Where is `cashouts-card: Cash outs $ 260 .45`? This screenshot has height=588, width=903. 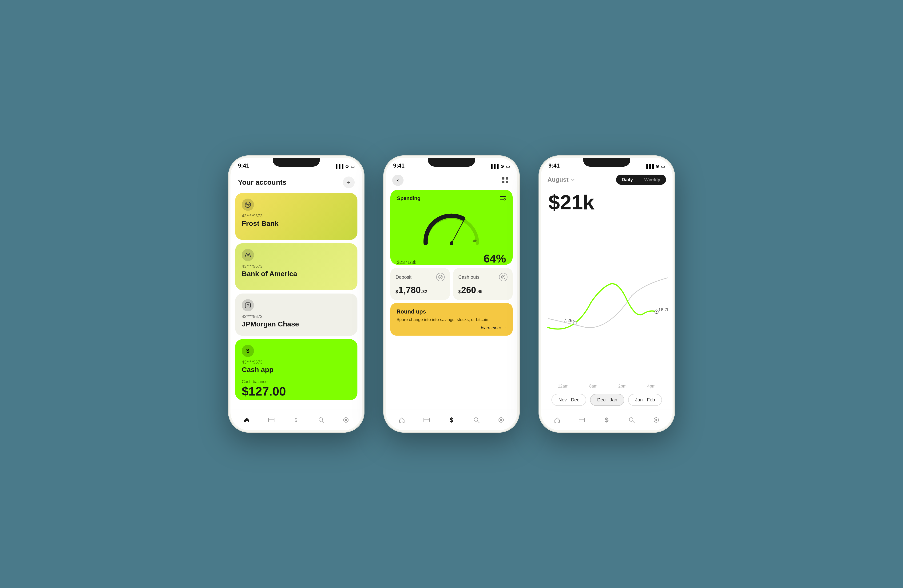 cashouts-card: Cash outs $ 260 .45 is located at coordinates (483, 284).